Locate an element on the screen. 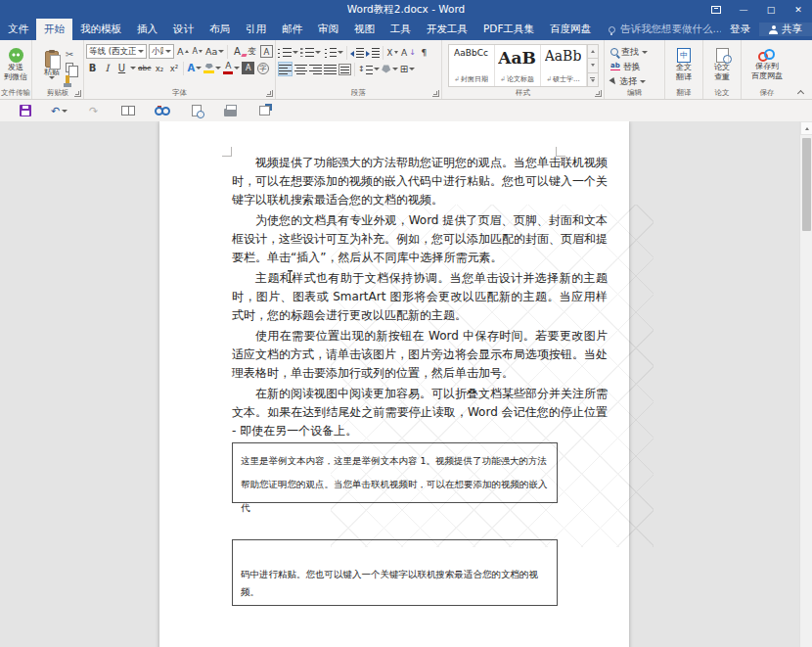 This screenshot has width=812, height=647. bullets-button is located at coordinates (288, 53).